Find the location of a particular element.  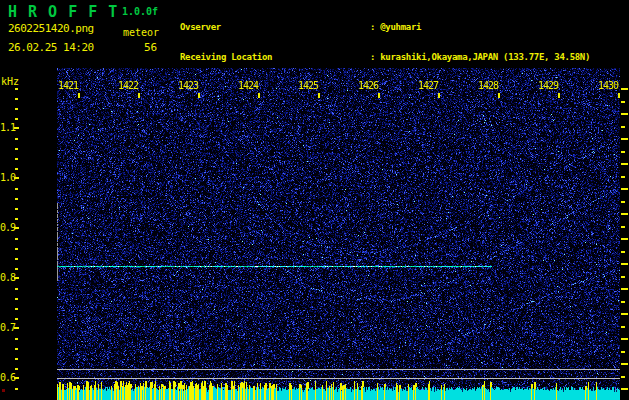

y-tick-label: 1.1 is located at coordinates (6, 128).